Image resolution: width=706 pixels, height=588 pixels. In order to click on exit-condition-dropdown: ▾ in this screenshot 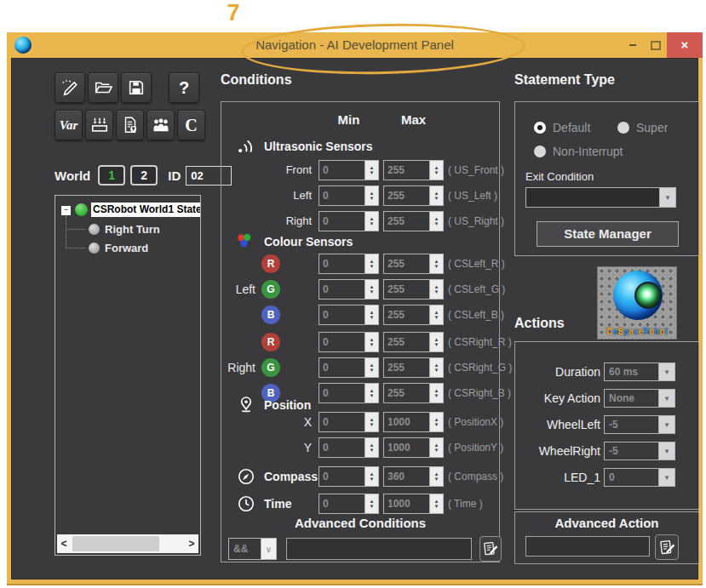, I will do `click(601, 197)`.